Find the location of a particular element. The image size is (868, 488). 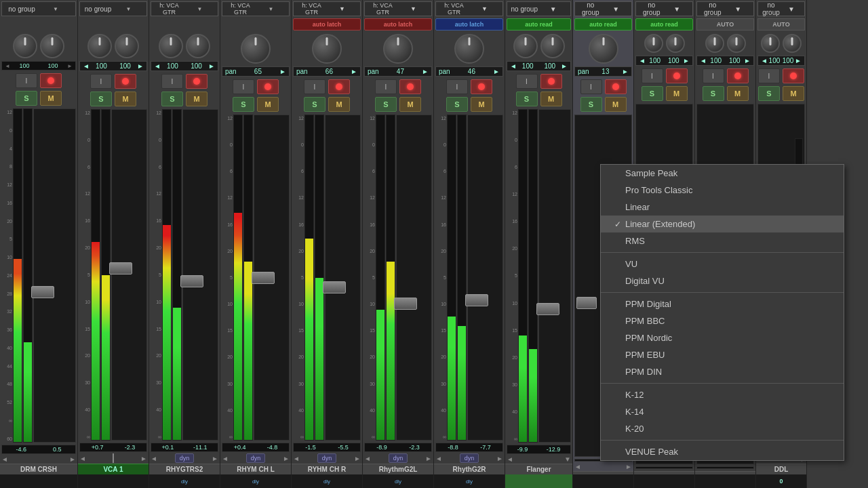

pan-display-8: ◄ 100 100 ► is located at coordinates (538, 66).